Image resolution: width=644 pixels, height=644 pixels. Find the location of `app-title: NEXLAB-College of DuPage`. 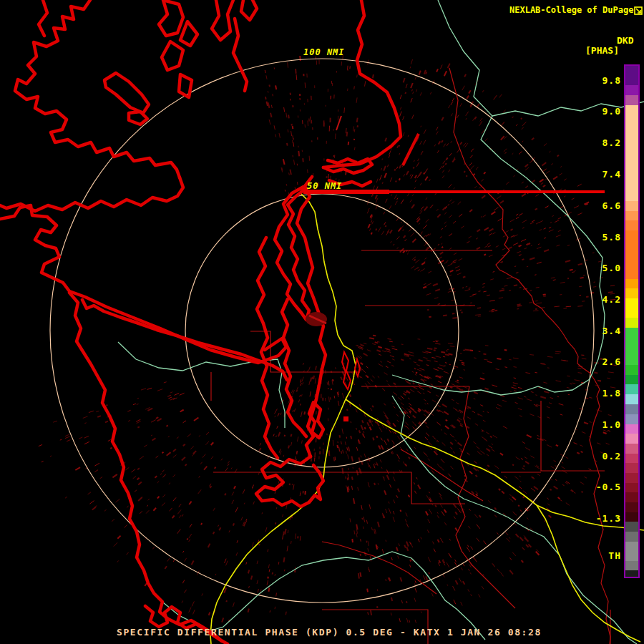

app-title: NEXLAB-College of DuPage is located at coordinates (571, 10).